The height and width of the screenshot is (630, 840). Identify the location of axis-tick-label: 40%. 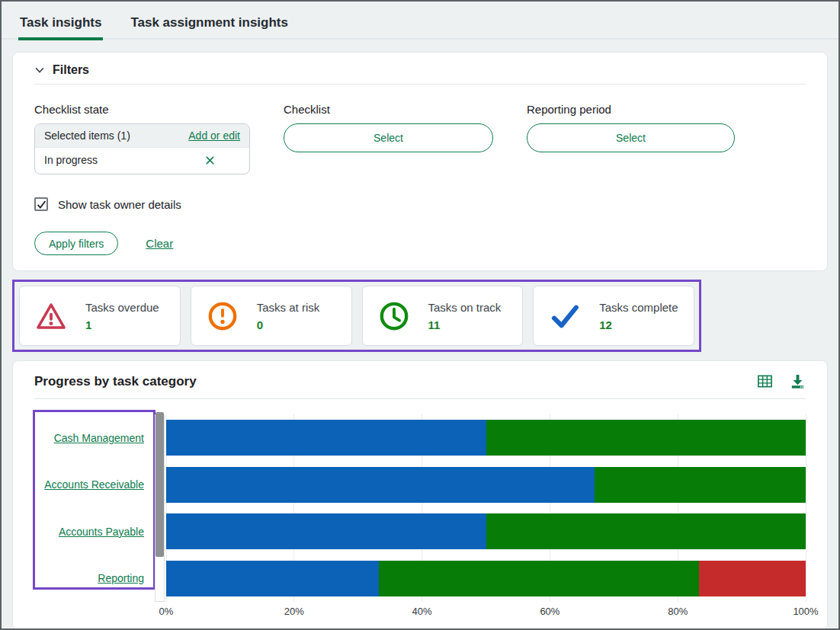
(422, 611).